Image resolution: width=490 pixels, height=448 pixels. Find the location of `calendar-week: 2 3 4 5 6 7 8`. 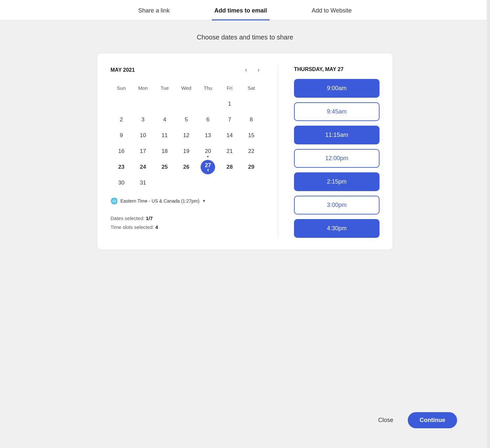

calendar-week: 2 3 4 5 6 7 8 is located at coordinates (186, 120).